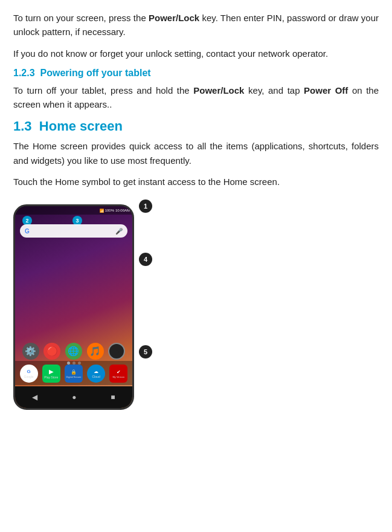 The height and width of the screenshot is (532, 392). What do you see at coordinates (81, 126) in the screenshot?
I see `section-title-1-3: Home screen` at bounding box center [81, 126].